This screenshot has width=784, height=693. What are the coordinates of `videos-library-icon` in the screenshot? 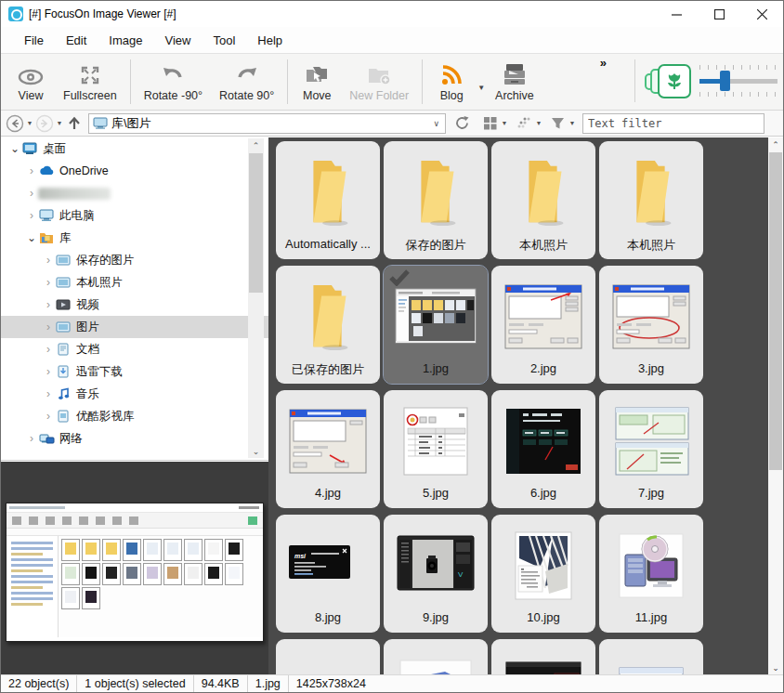 It's located at (63, 305).